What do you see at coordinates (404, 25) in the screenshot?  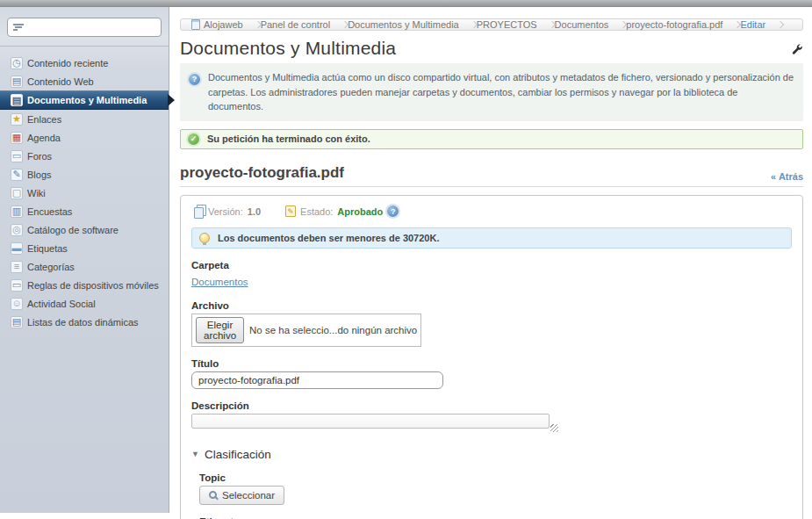 I see `breadcrumb-label: Documentos y Multimedia` at bounding box center [404, 25].